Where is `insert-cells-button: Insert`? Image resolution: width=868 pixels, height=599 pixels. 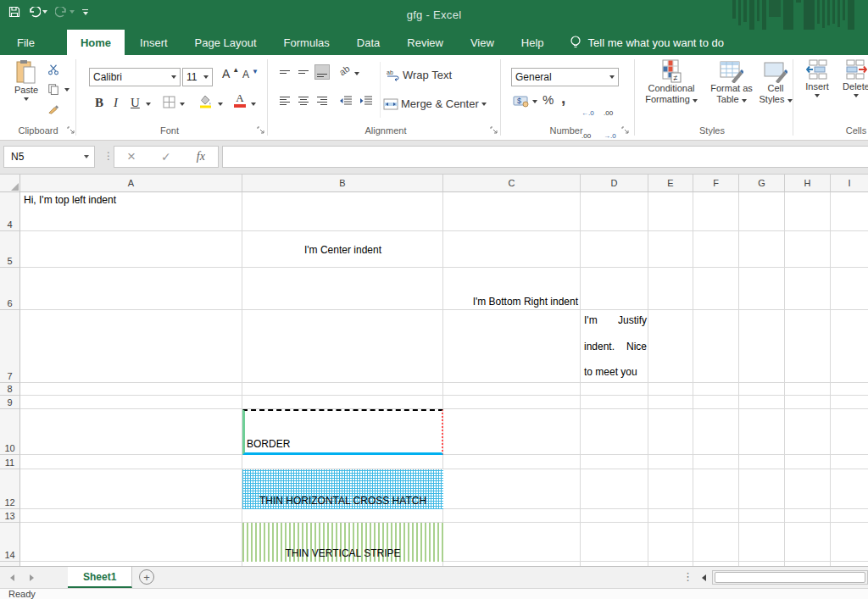
insert-cells-button: Insert is located at coordinates (817, 78).